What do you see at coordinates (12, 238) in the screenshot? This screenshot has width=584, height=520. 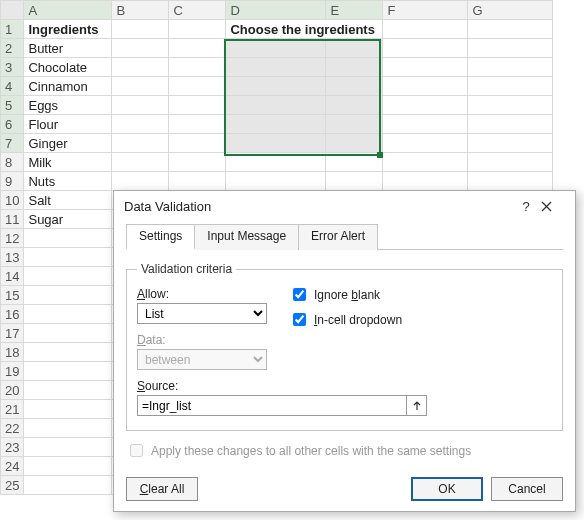 I see `row-header-12: 12` at bounding box center [12, 238].